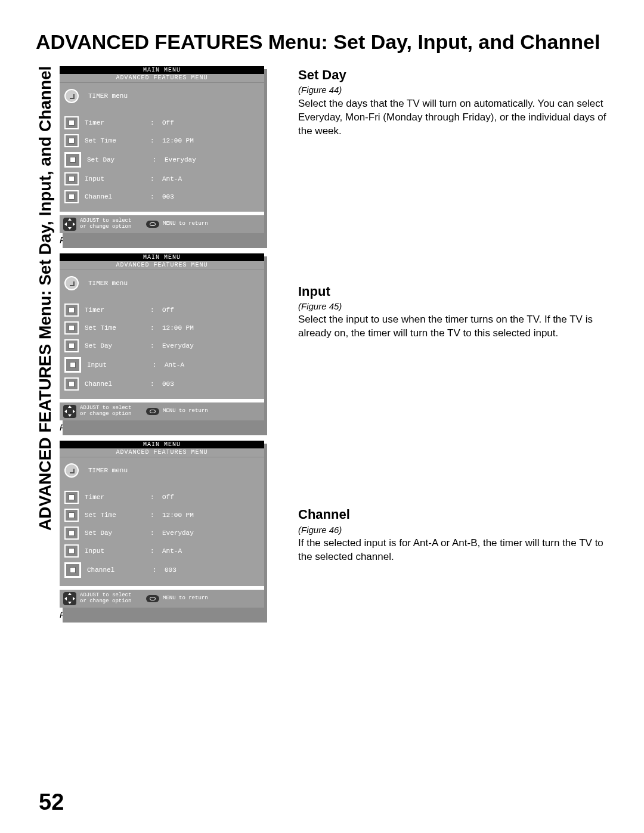 The width and height of the screenshot is (644, 833). Describe the element at coordinates (459, 515) in the screenshot. I see `section-heading: Channel` at that location.